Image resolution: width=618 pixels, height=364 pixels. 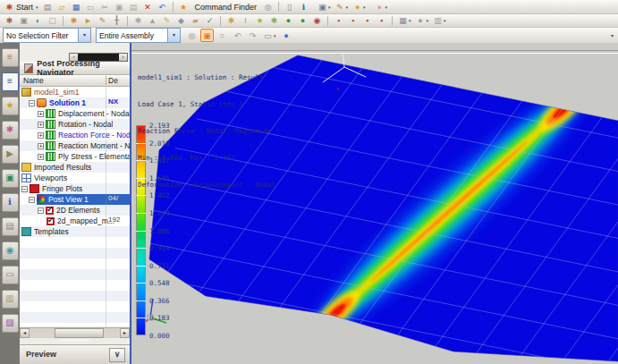 I want to click on toolbar-icon-sketch: ✱, so click(x=73, y=21).